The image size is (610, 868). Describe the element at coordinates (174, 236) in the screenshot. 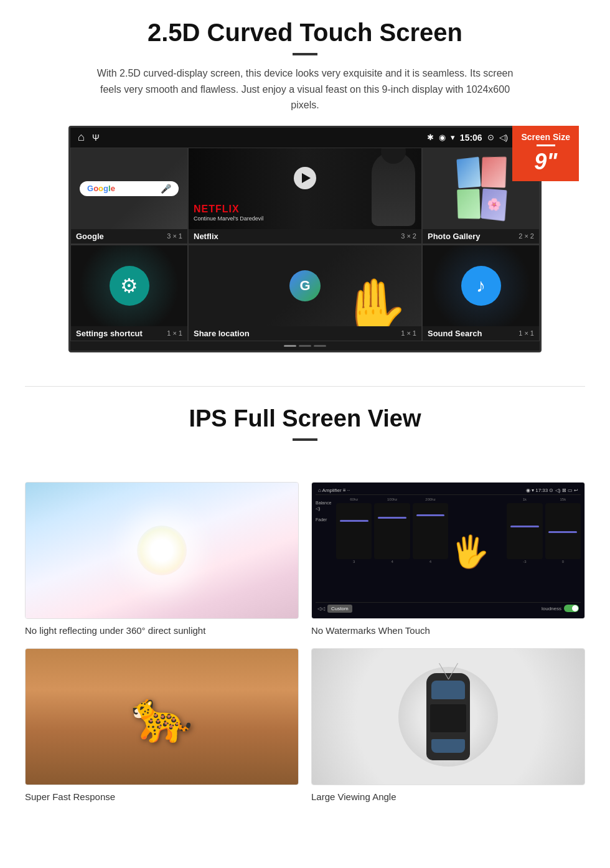

I see `google-app-size: 3 × 1` at that location.